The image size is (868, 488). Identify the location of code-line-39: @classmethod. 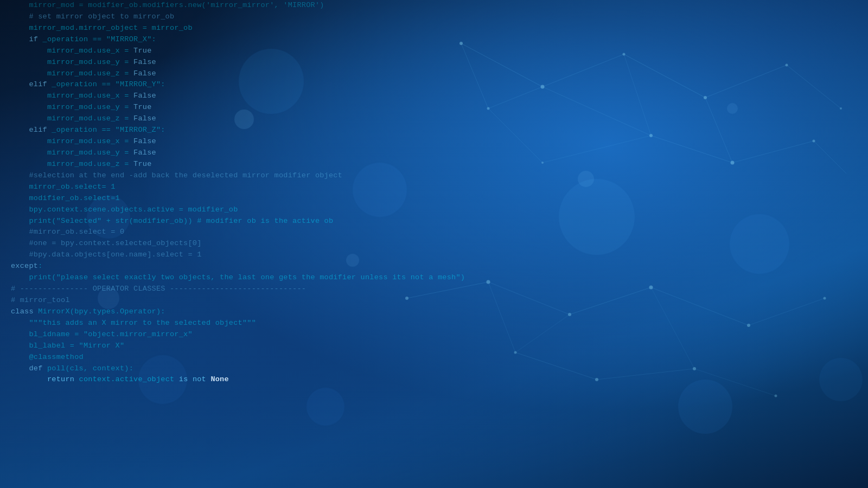
(271, 358).